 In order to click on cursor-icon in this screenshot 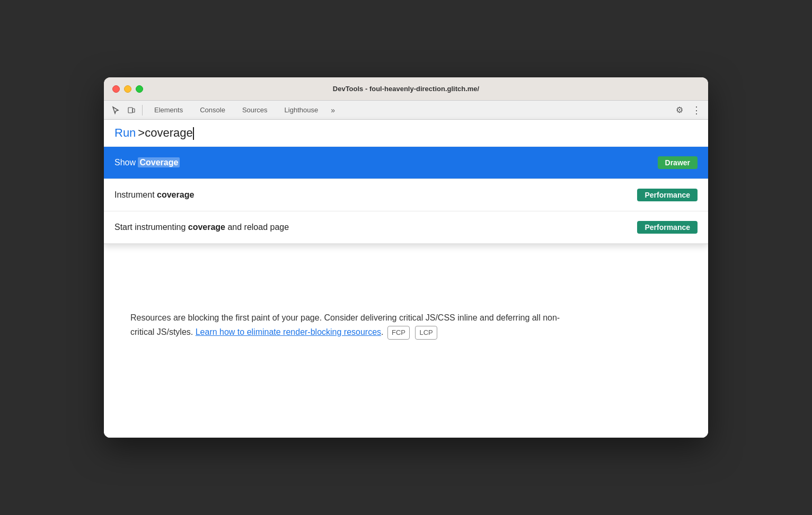, I will do `click(116, 110)`.